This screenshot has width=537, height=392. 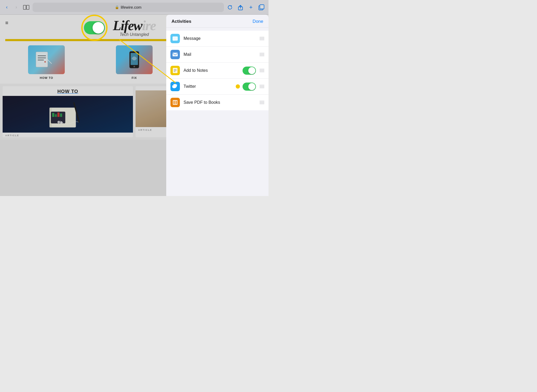 I want to click on twitter-toggle-thumb, so click(x=252, y=86).